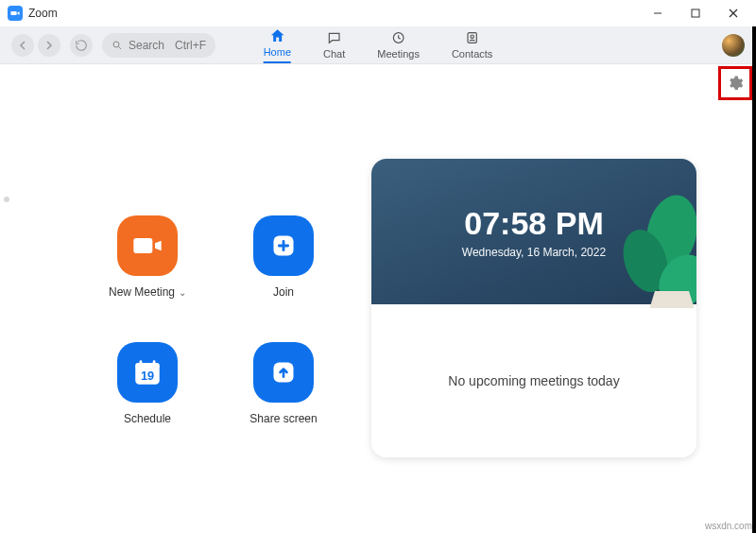  I want to click on watermark: wsxdn.com, so click(729, 525).